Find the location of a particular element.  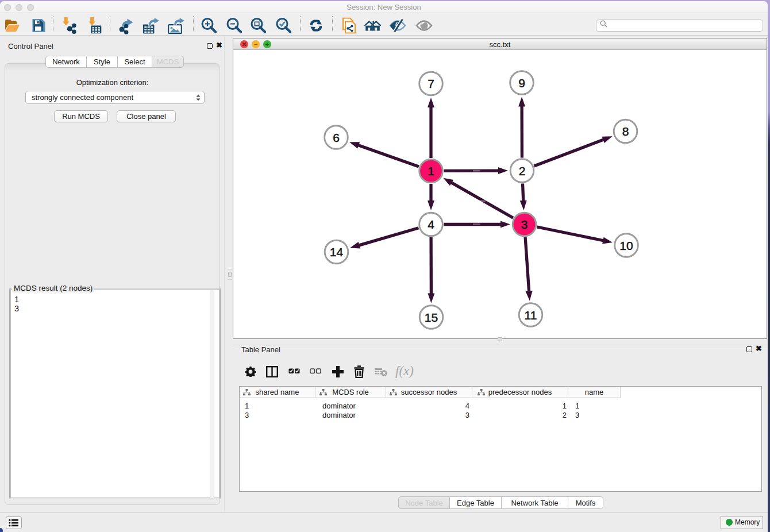

svg-text: 4 is located at coordinates (431, 224).